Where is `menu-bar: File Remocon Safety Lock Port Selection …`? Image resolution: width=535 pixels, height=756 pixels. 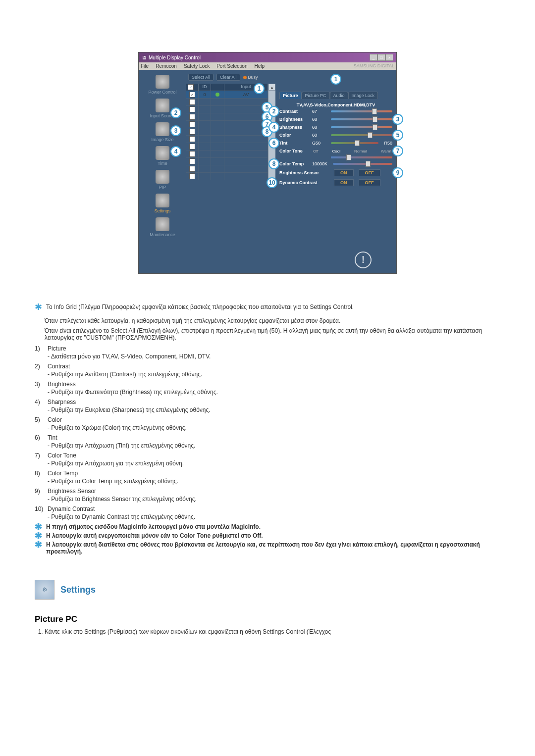 menu-bar: File Remocon Safety Lock Port Selection … is located at coordinates (268, 66).